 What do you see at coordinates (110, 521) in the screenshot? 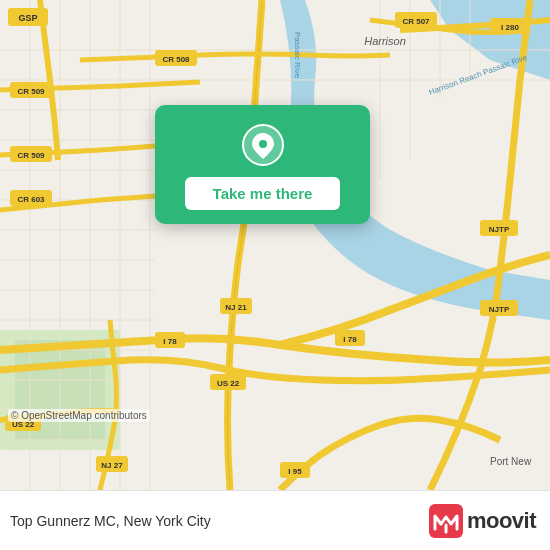
I see `location-label: Top Gunnerz MC, New York City` at bounding box center [110, 521].